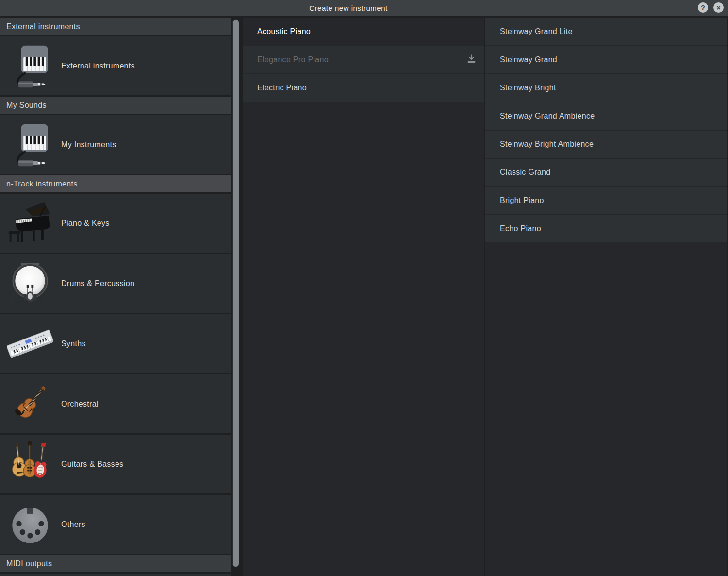 The width and height of the screenshot is (728, 576). What do you see at coordinates (364, 88) in the screenshot?
I see `instrument-row-electric-piano: Electric Piano` at bounding box center [364, 88].